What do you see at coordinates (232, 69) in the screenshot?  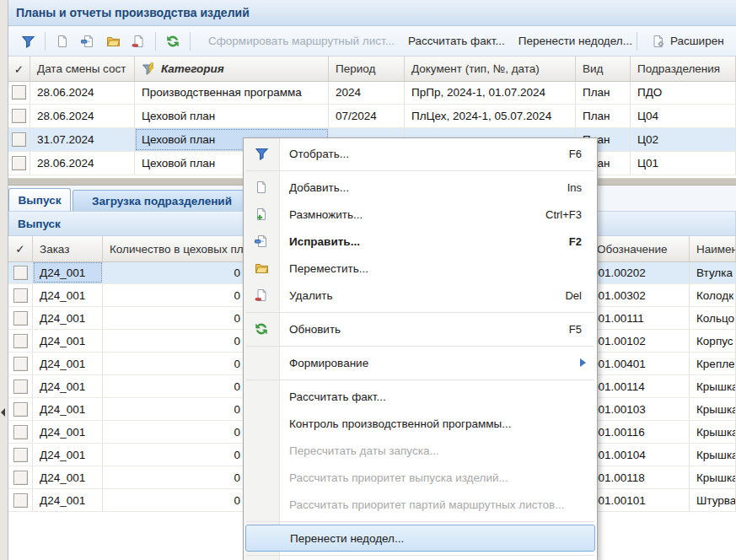 I see `plans-col-category-header: Категория` at bounding box center [232, 69].